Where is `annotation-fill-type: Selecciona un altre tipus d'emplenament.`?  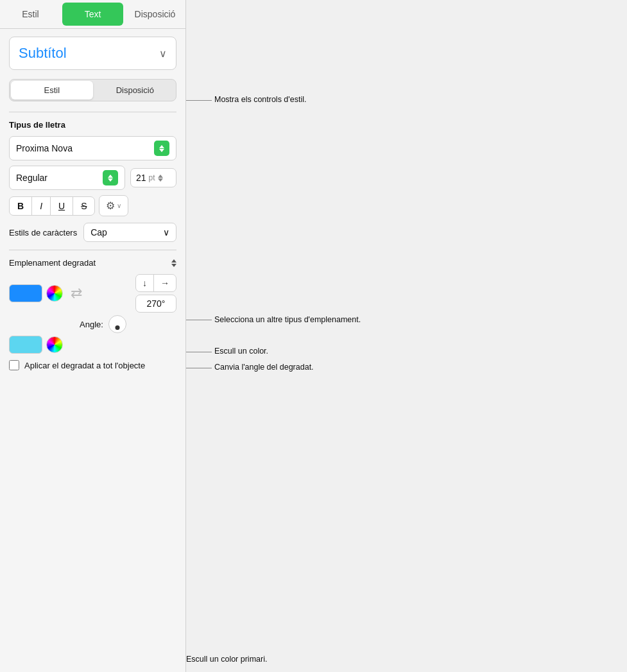
annotation-fill-type: Selecciona un altre tipus d'emplenament. is located at coordinates (273, 320).